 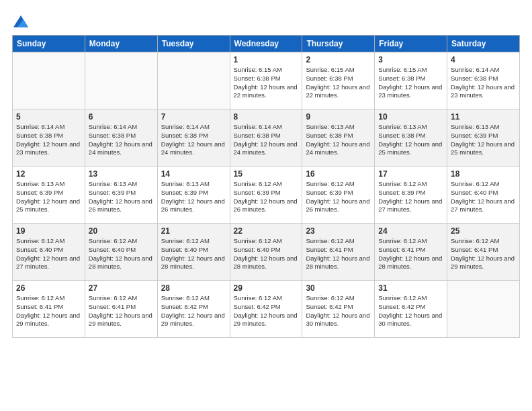 What do you see at coordinates (484, 253) in the screenshot?
I see `calendar-day-25: 25Sunrise: 6:12 AMSunset: 6:41 PMDayligh…` at bounding box center [484, 253].